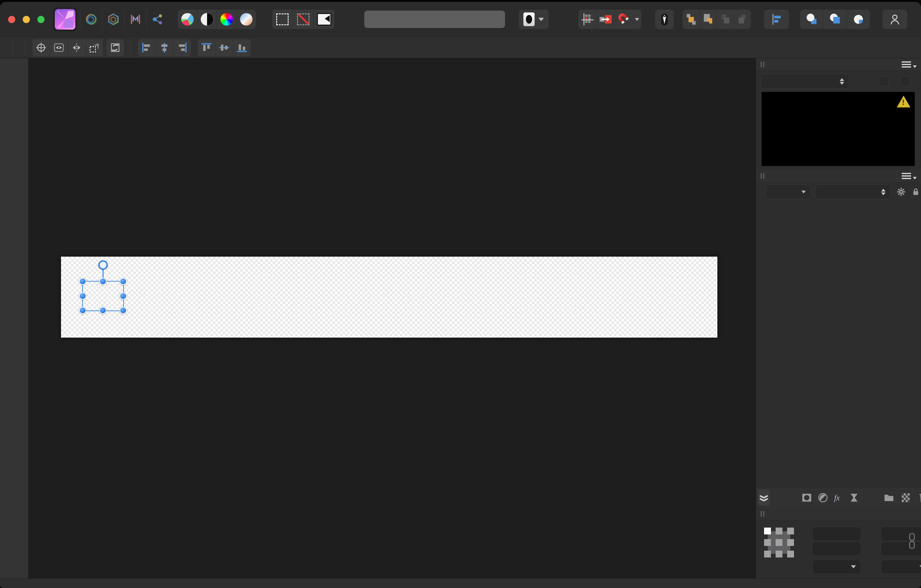  I want to click on align-right-button, so click(182, 48).